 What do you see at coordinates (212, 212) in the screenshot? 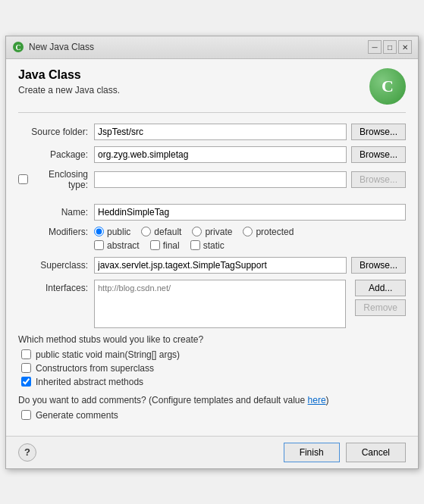
I see `name-row: Name:` at bounding box center [212, 212].